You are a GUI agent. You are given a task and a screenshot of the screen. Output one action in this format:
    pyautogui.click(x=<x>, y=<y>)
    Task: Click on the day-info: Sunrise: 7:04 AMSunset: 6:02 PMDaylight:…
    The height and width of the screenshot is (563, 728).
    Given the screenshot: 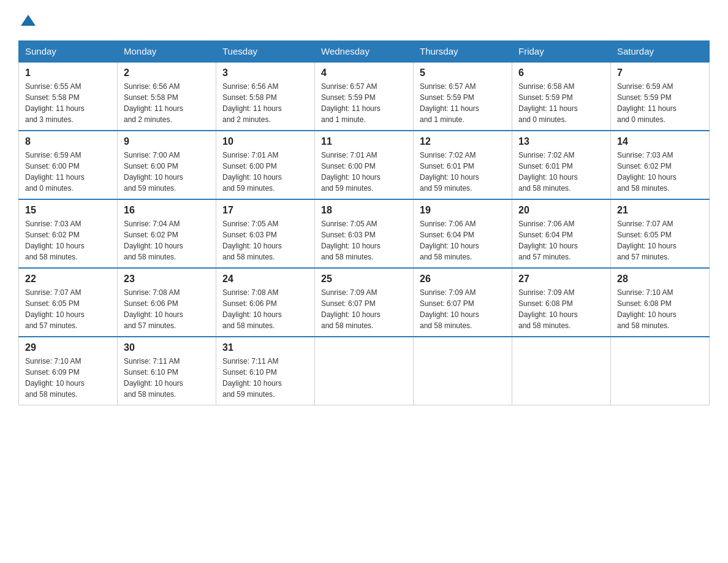 What is the action you would take?
    pyautogui.click(x=167, y=240)
    